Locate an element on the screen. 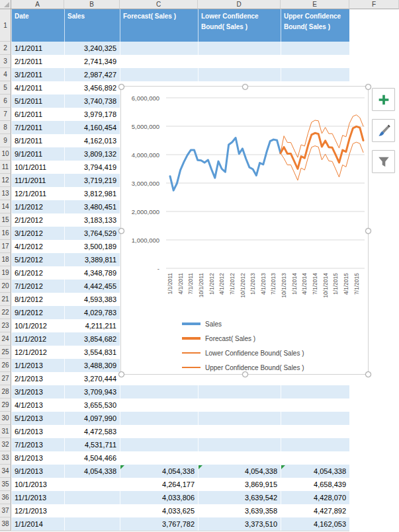 The height and width of the screenshot is (532, 399). table-cell: 3,639,542 is located at coordinates (240, 498).